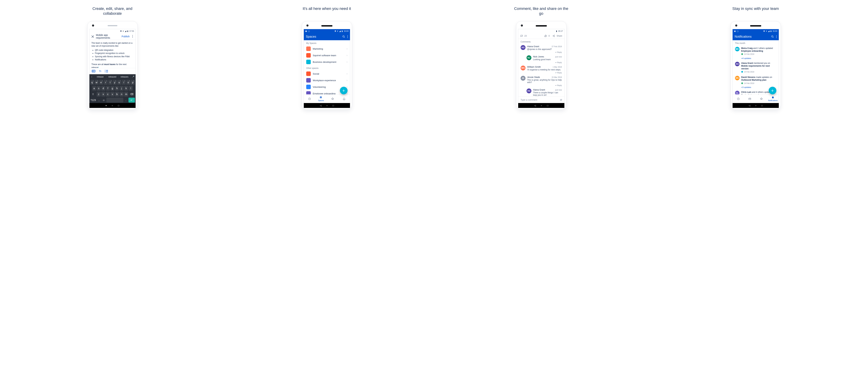 The width and height of the screenshot is (868, 383). I want to click on key-v: v, so click(113, 94).